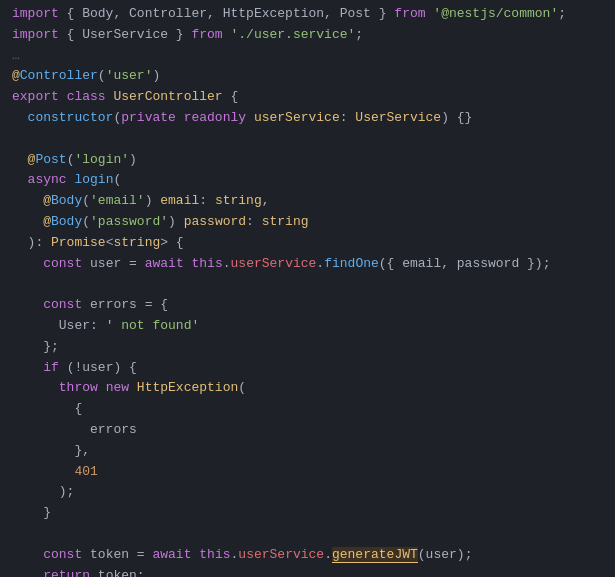 This screenshot has width=615, height=577. I want to click on token: class, so click(86, 96).